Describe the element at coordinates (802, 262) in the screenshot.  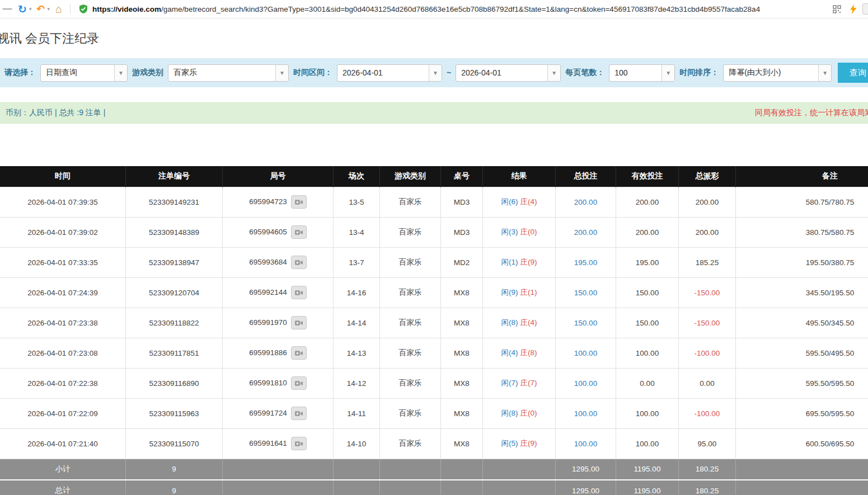
I see `cell-remark: 195.50/380.75` at that location.